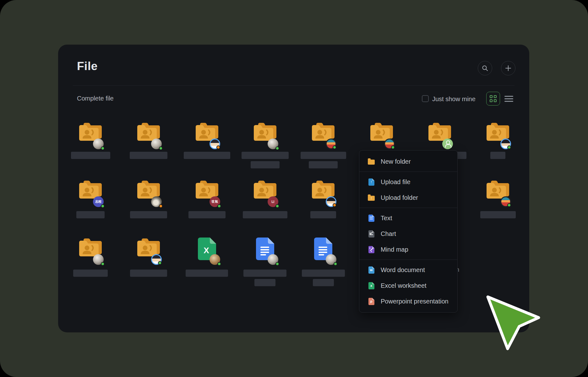  Describe the element at coordinates (408, 182) in the screenshot. I see `menu-item-upload-file: ↑Upload file` at that location.